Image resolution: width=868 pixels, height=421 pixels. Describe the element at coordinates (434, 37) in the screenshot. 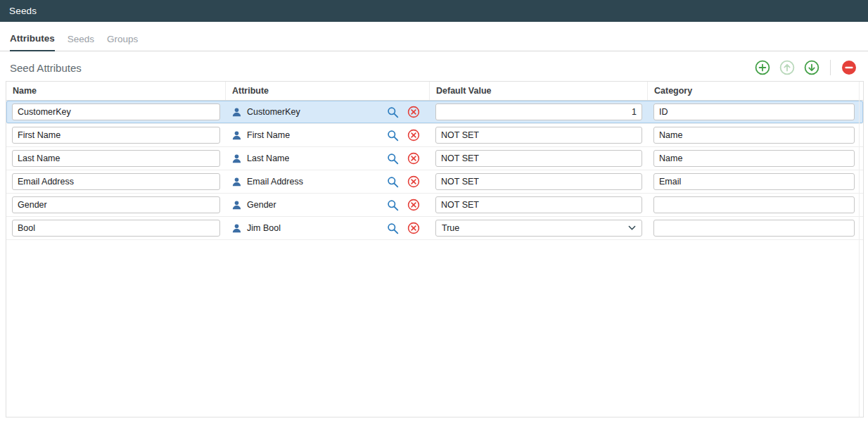

I see `tab-bar: Attributes Seeds Groups` at that location.